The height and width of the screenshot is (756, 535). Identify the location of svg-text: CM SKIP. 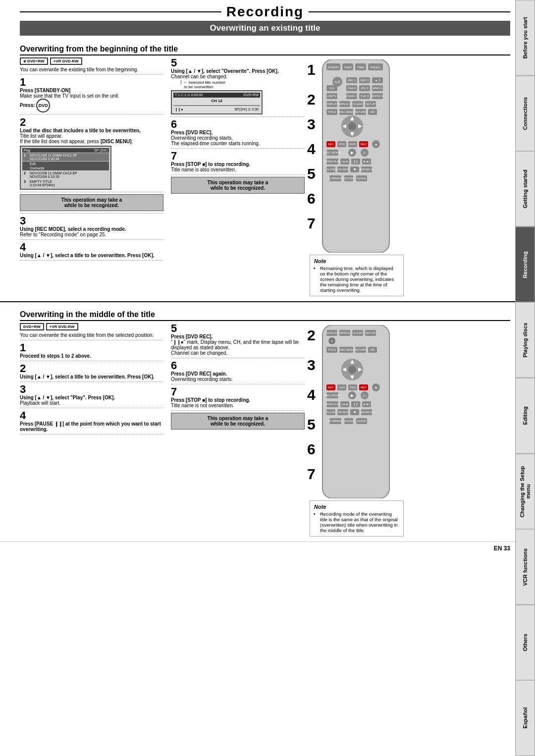
(343, 169).